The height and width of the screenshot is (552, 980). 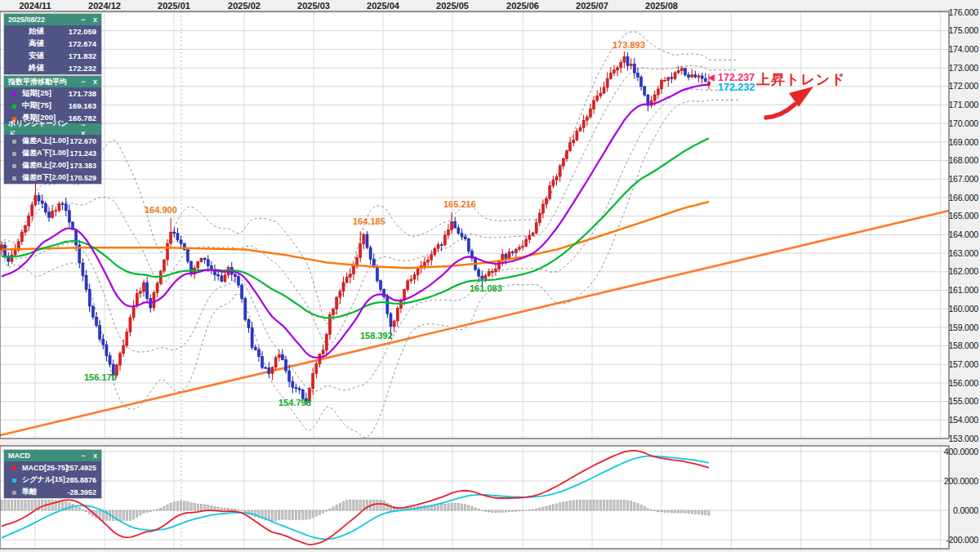 What do you see at coordinates (100, 377) in the screenshot?
I see `price-annotation: 156.170` at bounding box center [100, 377].